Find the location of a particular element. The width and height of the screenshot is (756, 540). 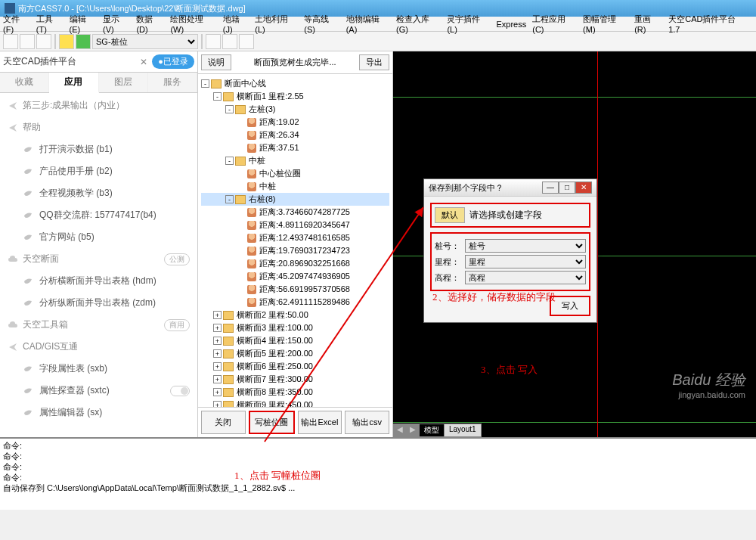

tree-node: -横断面1 里程:2.55 is located at coordinates (295, 97).